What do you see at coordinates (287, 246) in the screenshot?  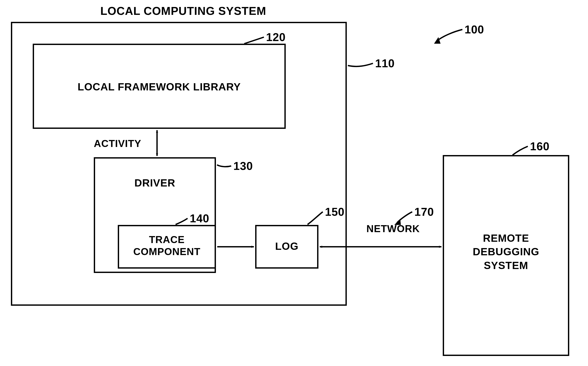 I see `label-log: LOG` at bounding box center [287, 246].